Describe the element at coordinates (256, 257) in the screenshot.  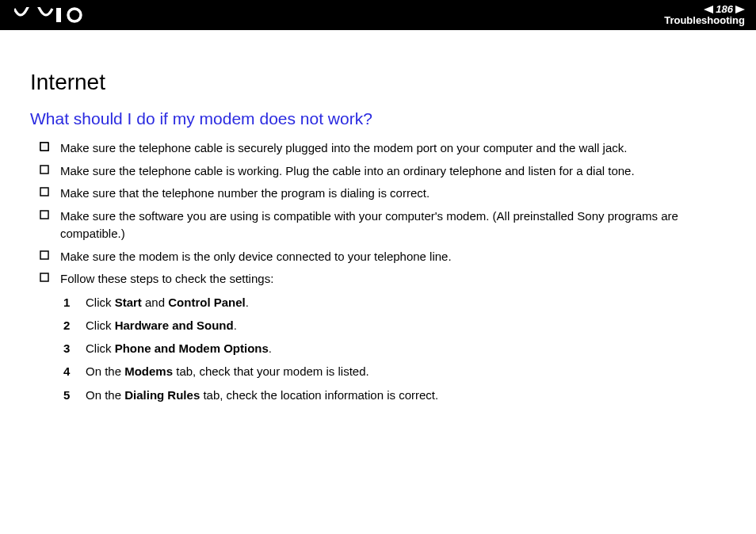
I see `bullet-text: Make sure the modem is the only device c…` at that location.